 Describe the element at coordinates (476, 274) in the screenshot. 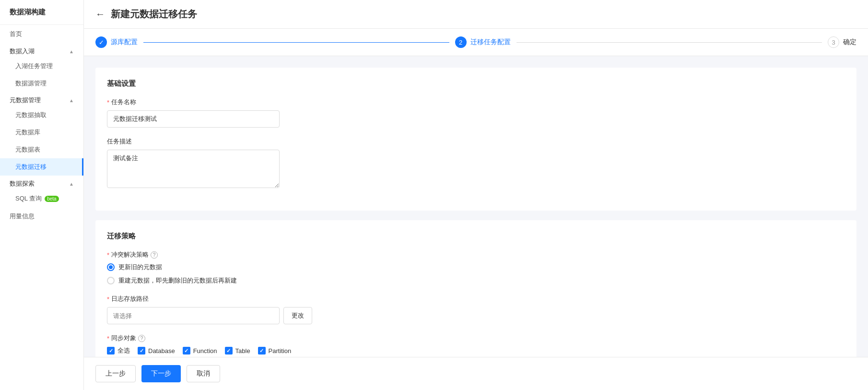

I see `conflict-radio-group: 更新旧的元数据 重建元数据，即先删除旧的元数据后再新建` at that location.